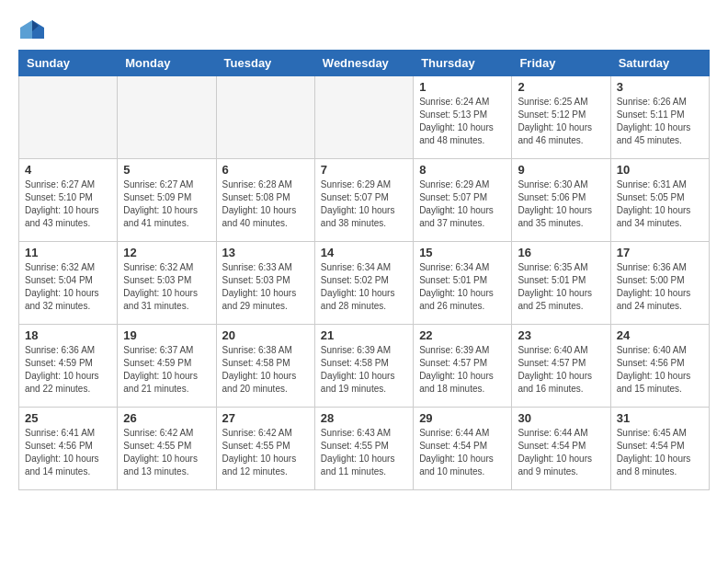 Image resolution: width=728 pixels, height=563 pixels. I want to click on day-number: 6, so click(266, 169).